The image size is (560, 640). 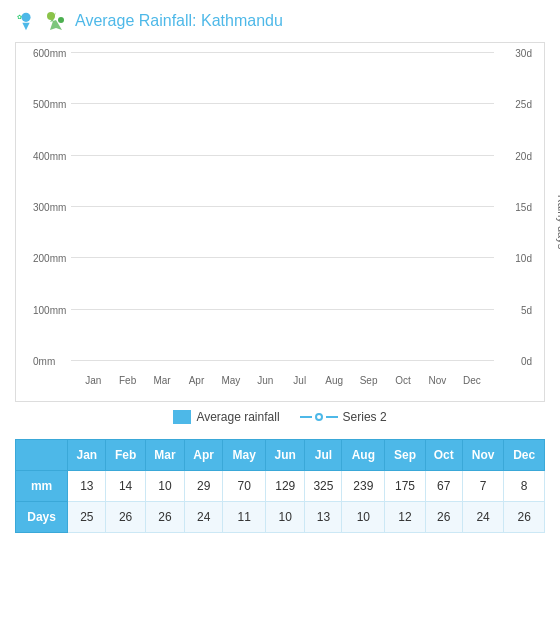 What do you see at coordinates (558, 222) in the screenshot?
I see `y-axis-right-label: Rainy days` at bounding box center [558, 222].